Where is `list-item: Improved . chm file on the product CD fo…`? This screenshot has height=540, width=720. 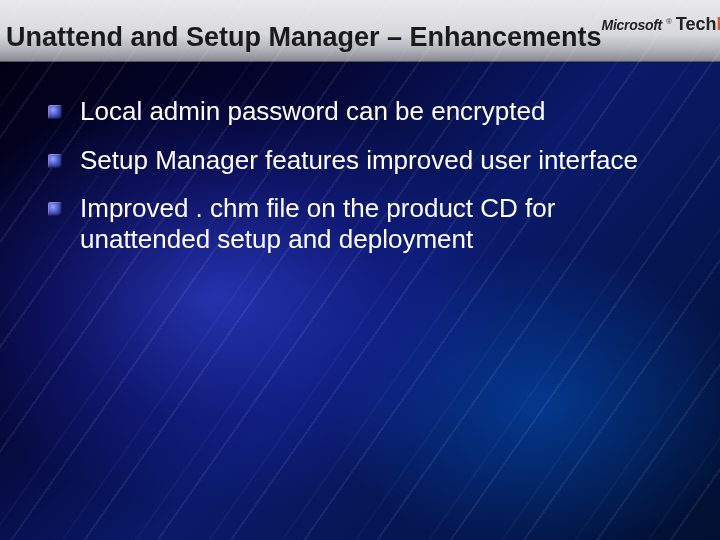 list-item: Improved . chm file on the product CD fo… is located at coordinates (364, 224).